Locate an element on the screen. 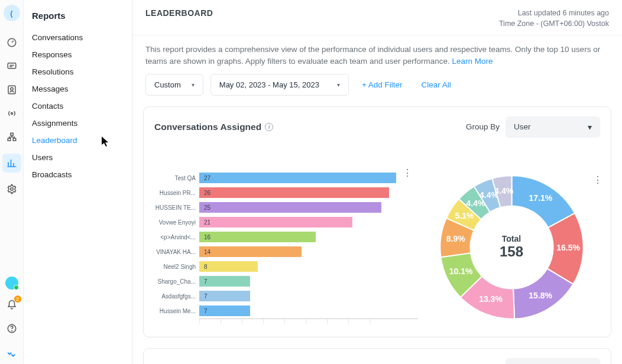 The height and width of the screenshot is (364, 622). org-icon is located at coordinates (12, 137).